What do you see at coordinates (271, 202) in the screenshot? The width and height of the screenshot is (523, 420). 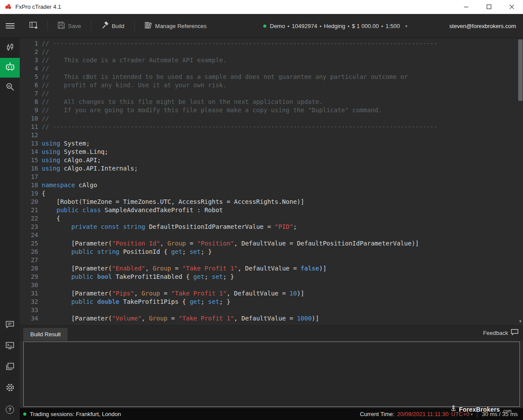 I see `code-line: 20 [Robot(TimeZone = TimeZones.UTC, Acce…` at bounding box center [271, 202].